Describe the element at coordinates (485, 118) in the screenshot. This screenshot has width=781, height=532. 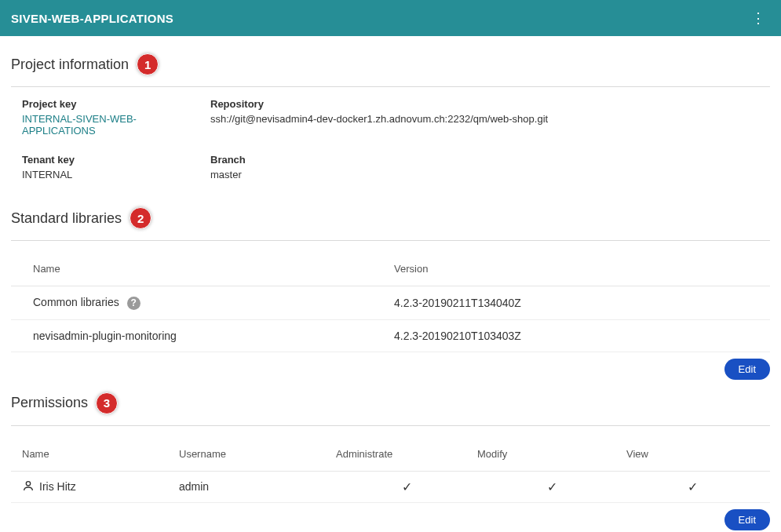
I see `repository-field: Repository ssh://git@nevisadmin4-dev-doc…` at that location.